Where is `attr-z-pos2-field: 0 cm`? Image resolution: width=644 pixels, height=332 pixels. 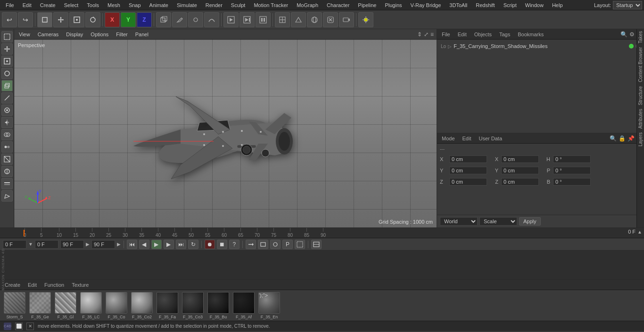
attr-z-pos2-field: 0 cm is located at coordinates (520, 182).